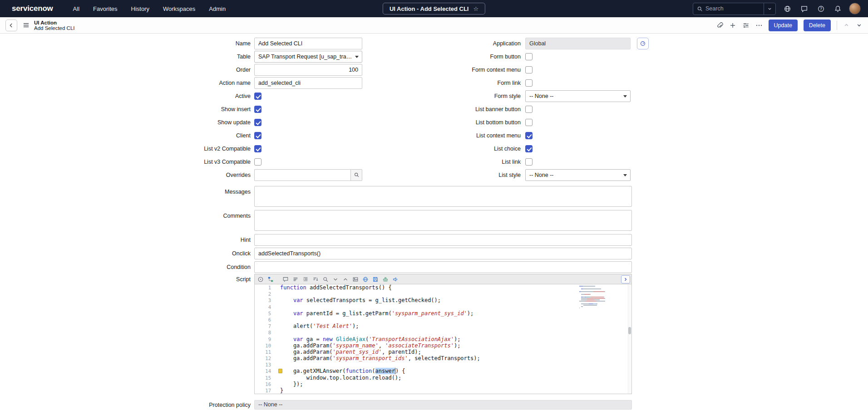  I want to click on scrollbar-thumb, so click(630, 331).